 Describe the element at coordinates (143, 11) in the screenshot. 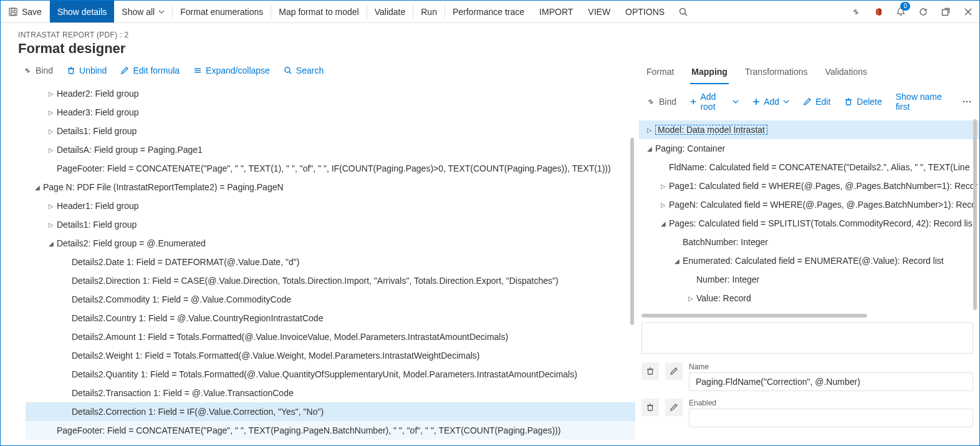

I see `show-all-button: Show all` at that location.